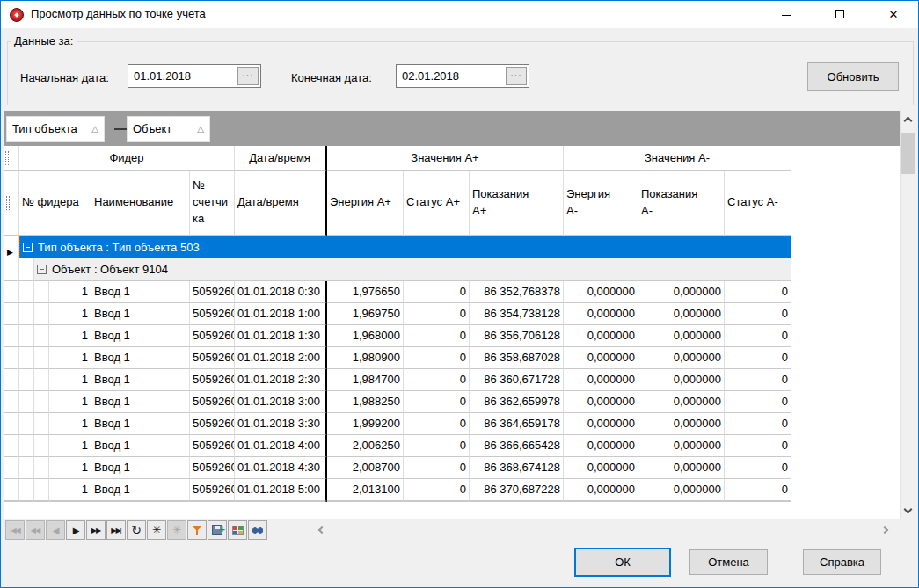  I want to click on cancel-button: Отмена, so click(728, 563).